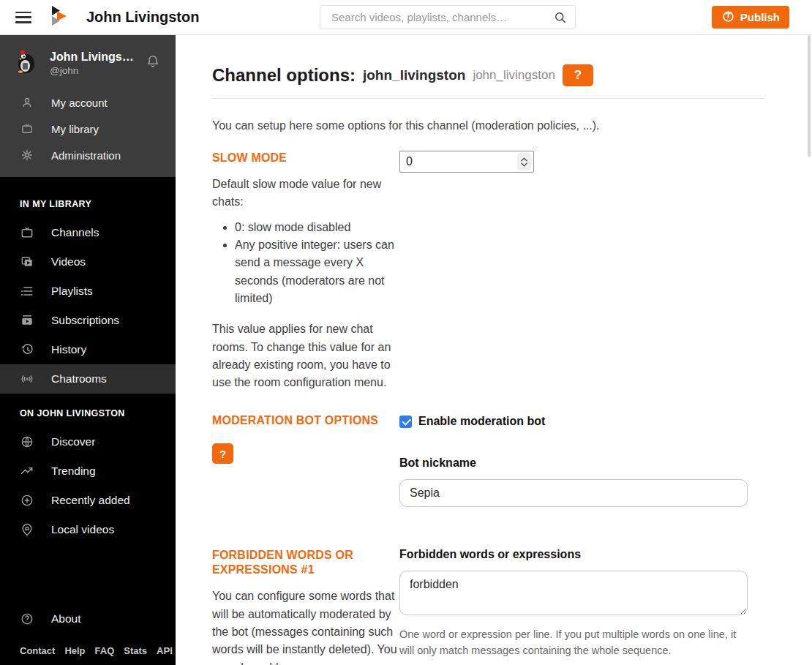  Describe the element at coordinates (514, 75) in the screenshot. I see `channel-display-name: john_livingston` at that location.